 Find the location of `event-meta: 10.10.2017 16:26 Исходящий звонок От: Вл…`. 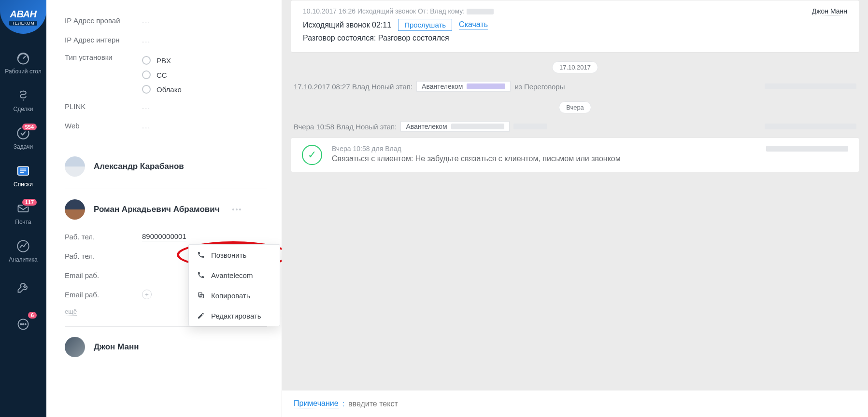

event-meta: 10.10.2017 16:26 Исходящий звонок От: Вл… is located at coordinates (575, 11).